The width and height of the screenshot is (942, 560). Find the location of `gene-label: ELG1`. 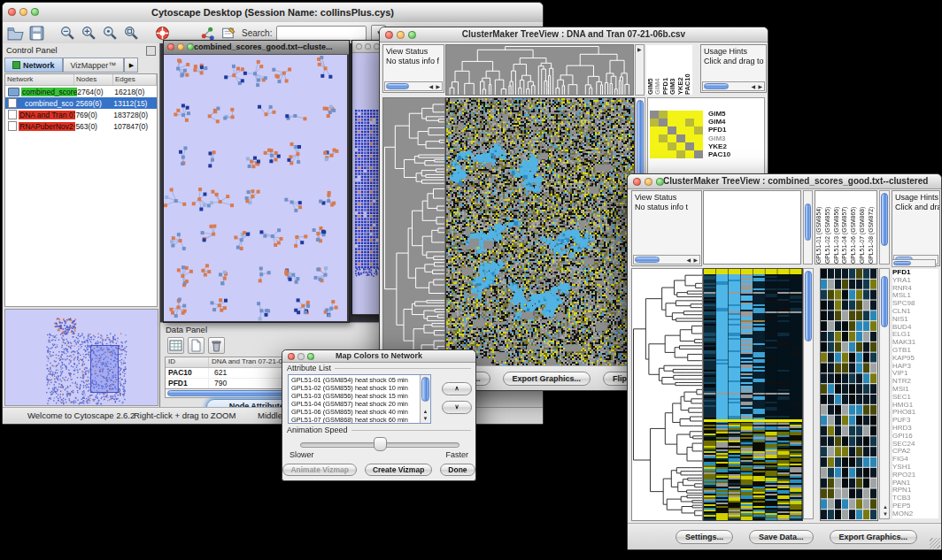

gene-label: ELG1 is located at coordinates (915, 334).